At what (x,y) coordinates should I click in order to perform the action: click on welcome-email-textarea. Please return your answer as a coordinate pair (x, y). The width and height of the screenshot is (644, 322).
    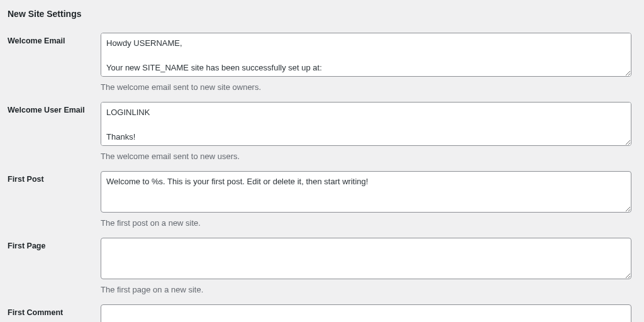
    Looking at the image, I should click on (366, 55).